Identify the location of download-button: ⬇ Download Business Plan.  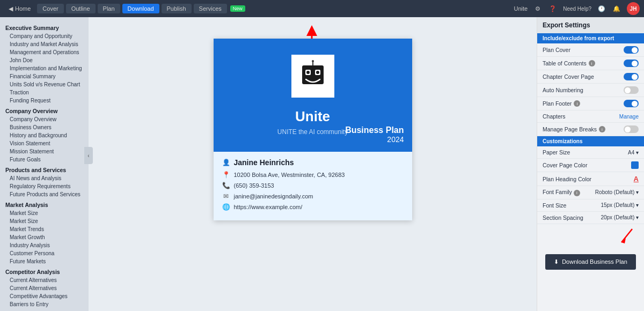
(590, 262).